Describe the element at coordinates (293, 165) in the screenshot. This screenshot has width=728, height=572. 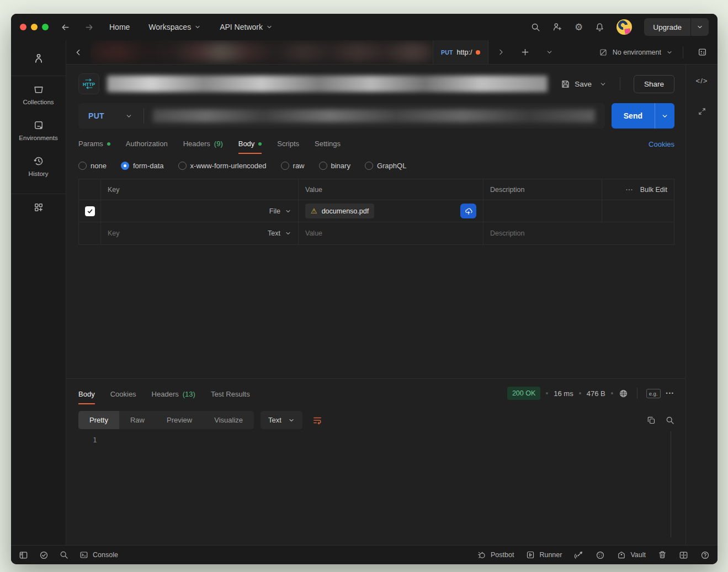
I see `body-type-raw: raw` at that location.